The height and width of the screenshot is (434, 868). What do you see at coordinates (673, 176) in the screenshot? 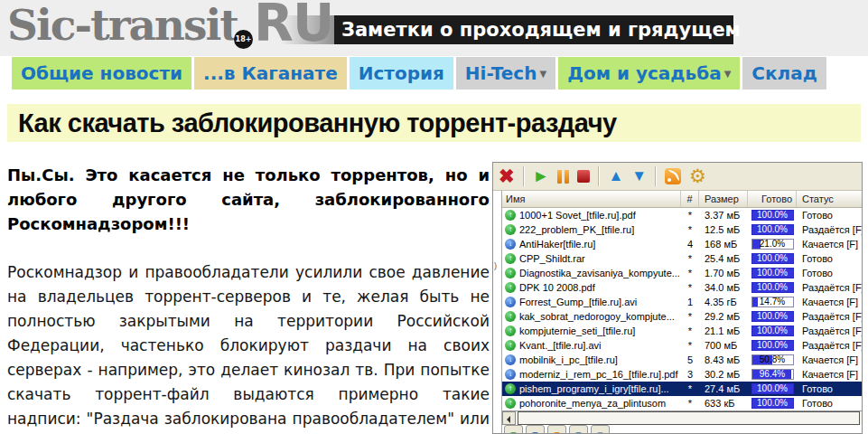
I see `rss-feed-icon` at bounding box center [673, 176].